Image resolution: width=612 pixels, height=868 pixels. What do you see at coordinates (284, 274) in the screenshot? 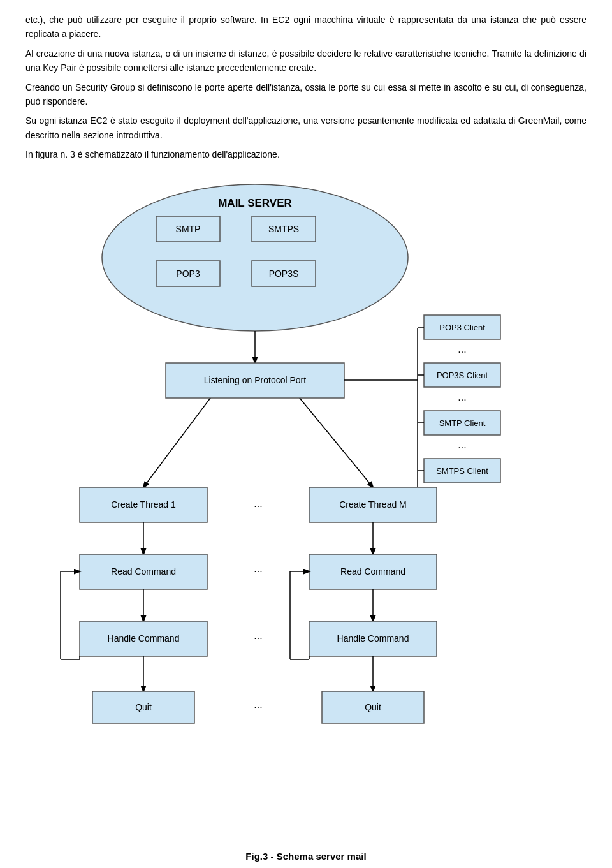
I see `pop3s-label: POP3S` at bounding box center [284, 274].